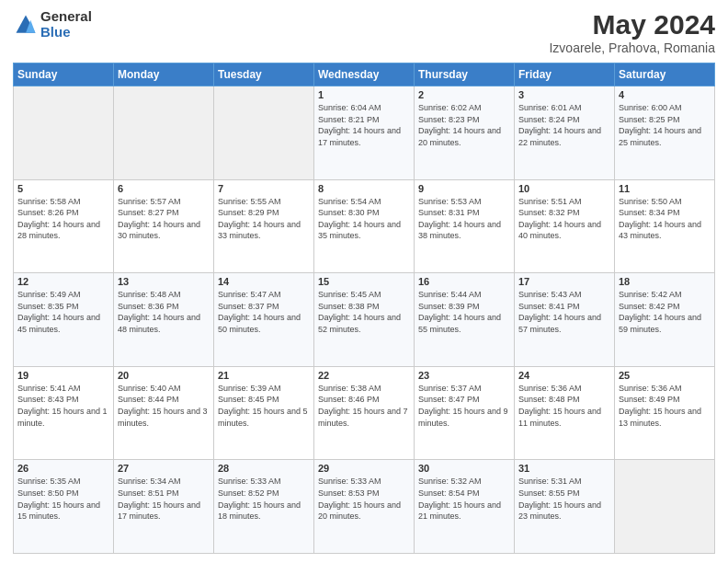 The image size is (728, 563). Describe the element at coordinates (64, 75) in the screenshot. I see `col-sunday: Sunday` at that location.